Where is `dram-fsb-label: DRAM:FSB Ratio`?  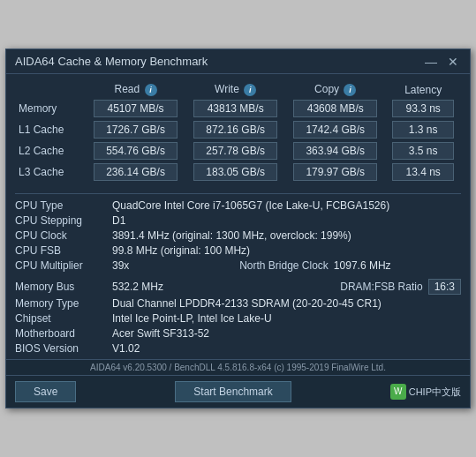 dram-fsb-label: DRAM:FSB Ratio is located at coordinates (382, 287).